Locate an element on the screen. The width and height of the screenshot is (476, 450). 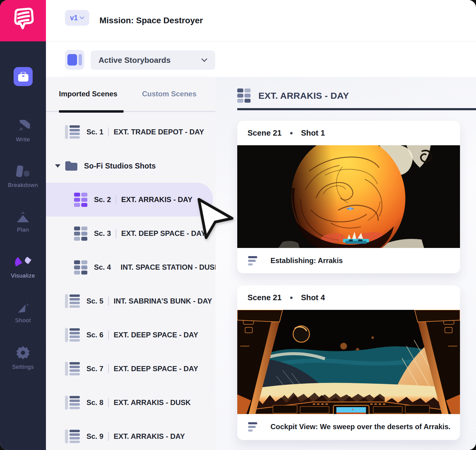
sidebar-nav: Write Breakdown Plan is located at coordinates (23, 245).